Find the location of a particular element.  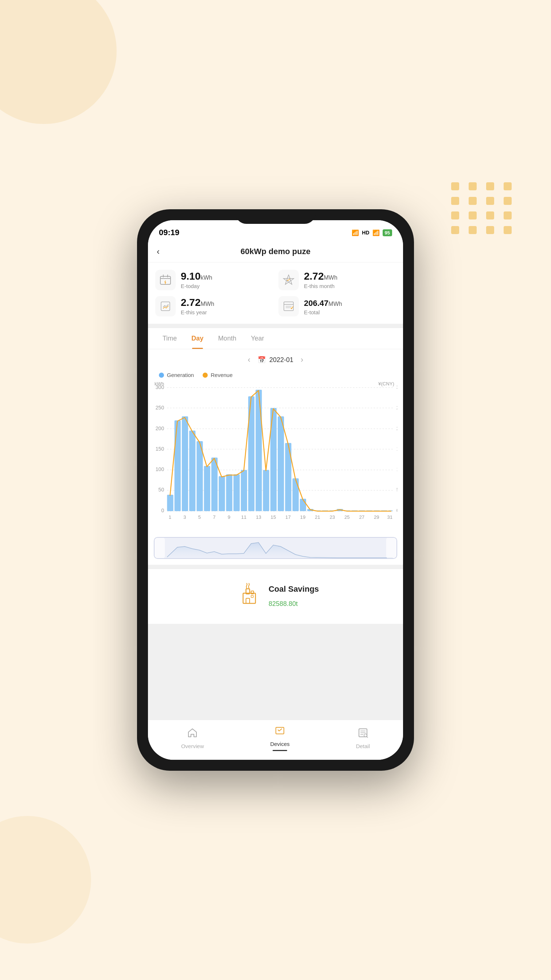

phone-notch is located at coordinates (275, 216).